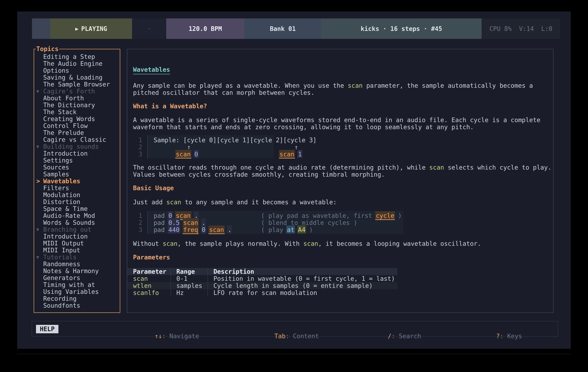 This screenshot has height=372, width=588. Describe the element at coordinates (295, 329) in the screenshot. I see `status-bar: HELP ↑↓: Navigate Tab: Content /: Search…` at that location.